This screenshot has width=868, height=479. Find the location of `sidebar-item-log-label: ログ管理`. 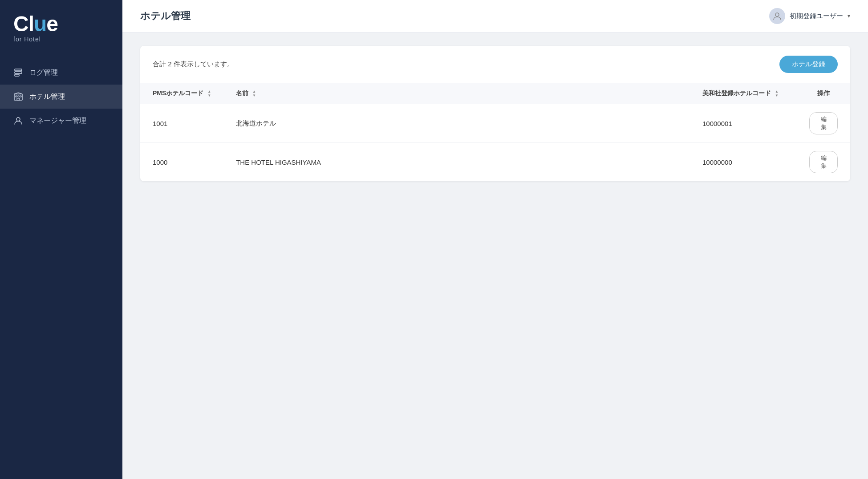

sidebar-item-log-label: ログ管理 is located at coordinates (44, 73).